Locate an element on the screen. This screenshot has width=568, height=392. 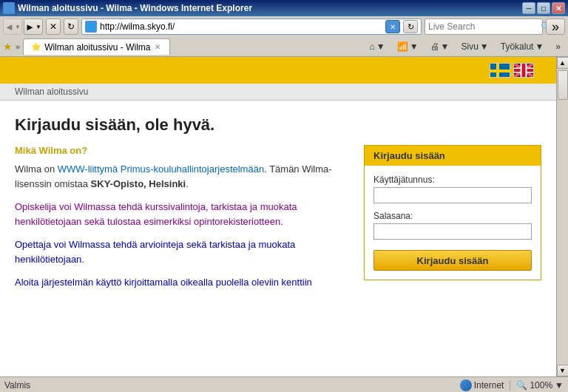
zoom-control: 🔍 100% ▼ is located at coordinates (540, 385).